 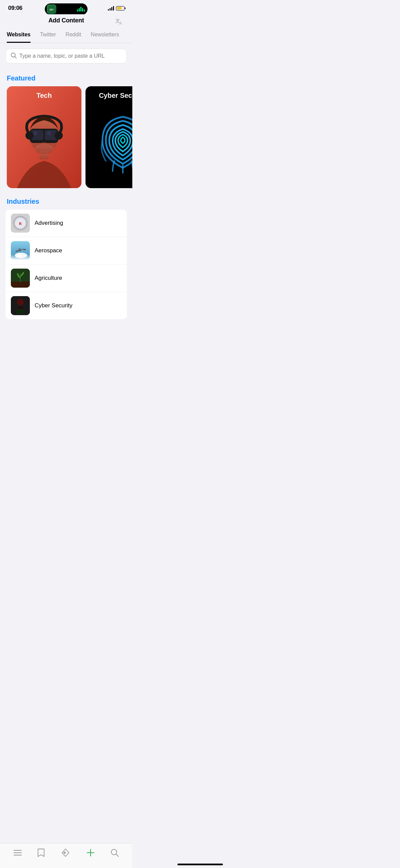 I want to click on industry-name-advertising: Advertising, so click(x=49, y=223).